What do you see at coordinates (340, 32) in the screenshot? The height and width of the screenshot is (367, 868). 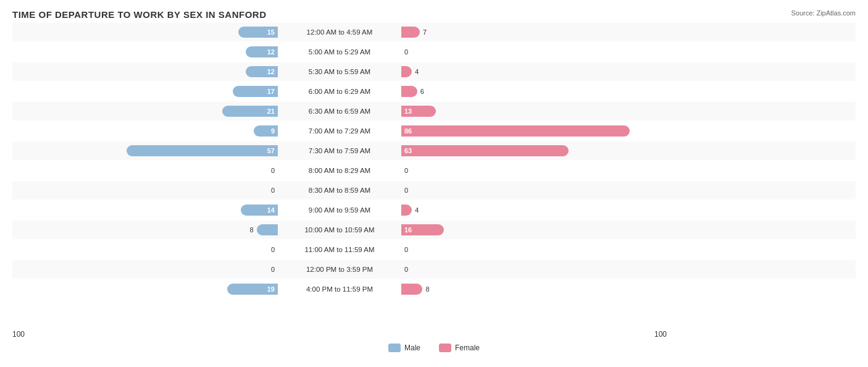 I see `center-label: 12:00 AM to 4:59 AM` at bounding box center [340, 32].